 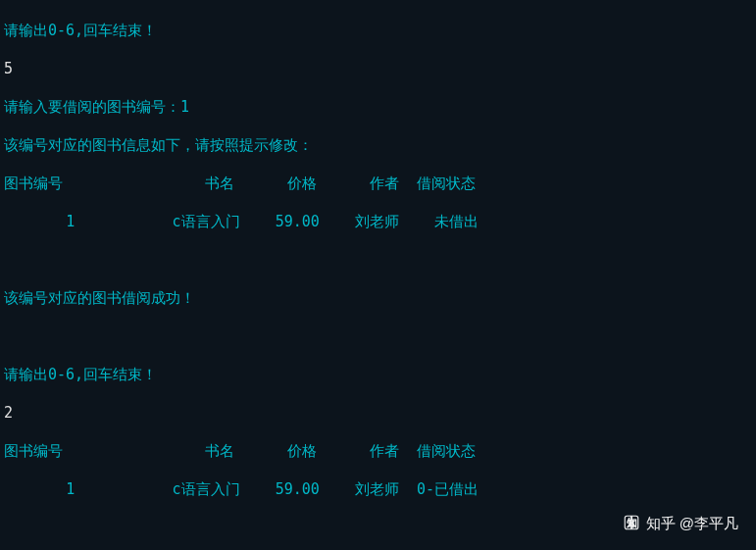 What do you see at coordinates (631, 523) in the screenshot?
I see `zhihu-icon: 知` at bounding box center [631, 523].